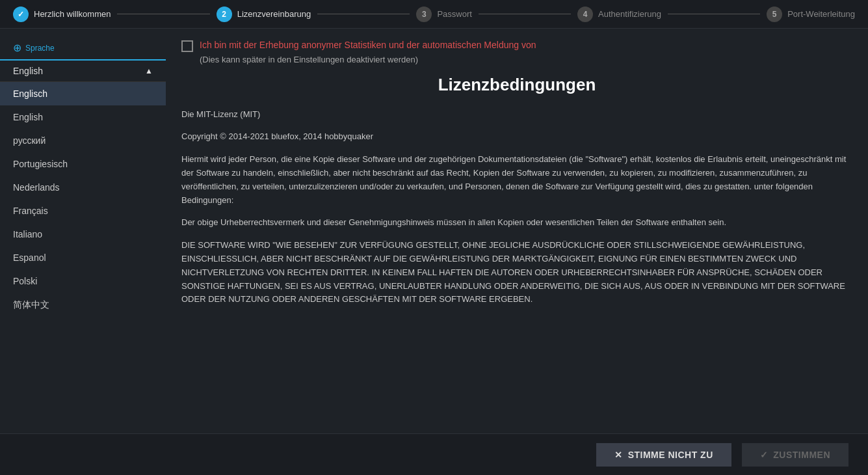 This screenshot has width=868, height=475. What do you see at coordinates (811, 14) in the screenshot?
I see `step-5: 5 Port-Weiterleitung` at bounding box center [811, 14].